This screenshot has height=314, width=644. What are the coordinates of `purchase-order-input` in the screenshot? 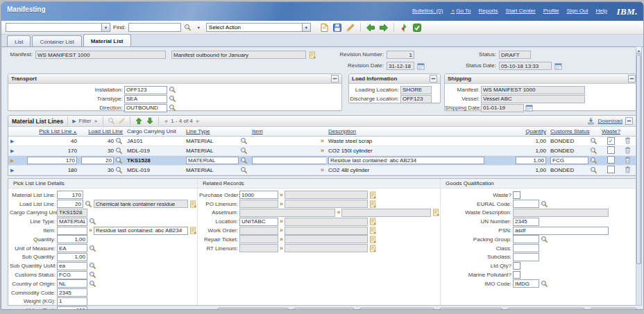 It's located at (259, 195).